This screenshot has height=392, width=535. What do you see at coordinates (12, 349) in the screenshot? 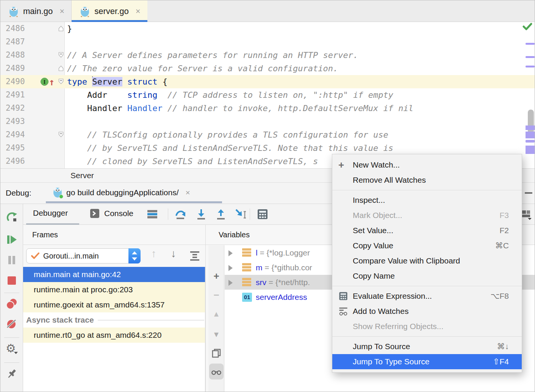
I see `settings-gear-icon: ⚙` at bounding box center [12, 349].